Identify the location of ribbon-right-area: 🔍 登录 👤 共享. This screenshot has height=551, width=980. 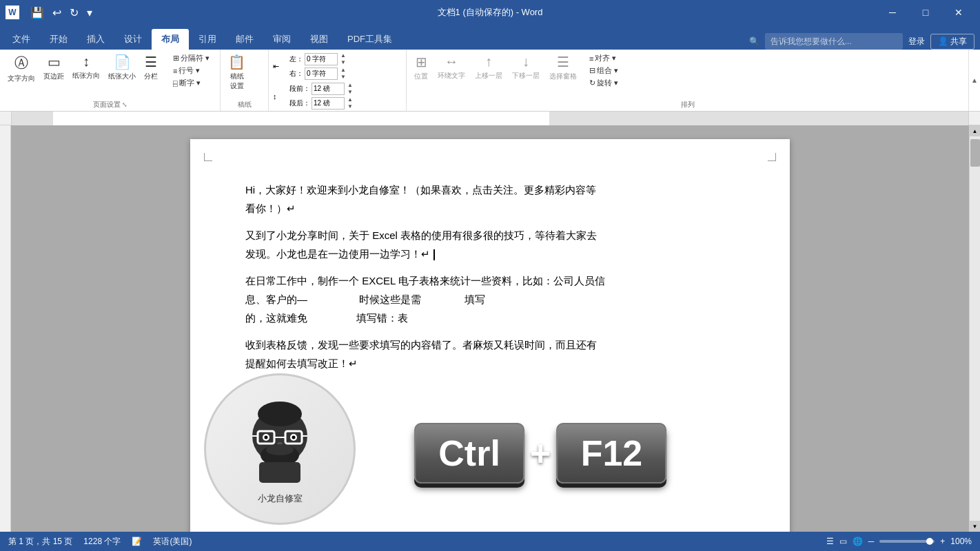
(864, 41).